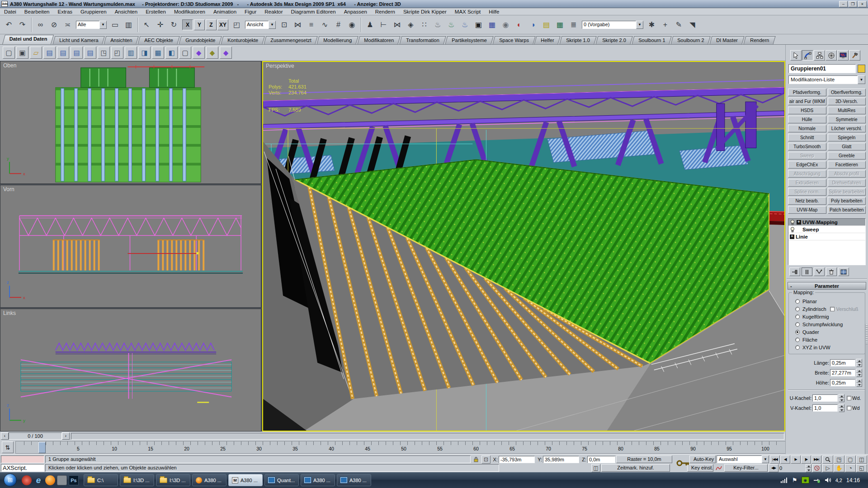  What do you see at coordinates (847, 210) in the screenshot?
I see `modifier-button: Patch bearbeiten` at bounding box center [847, 210].